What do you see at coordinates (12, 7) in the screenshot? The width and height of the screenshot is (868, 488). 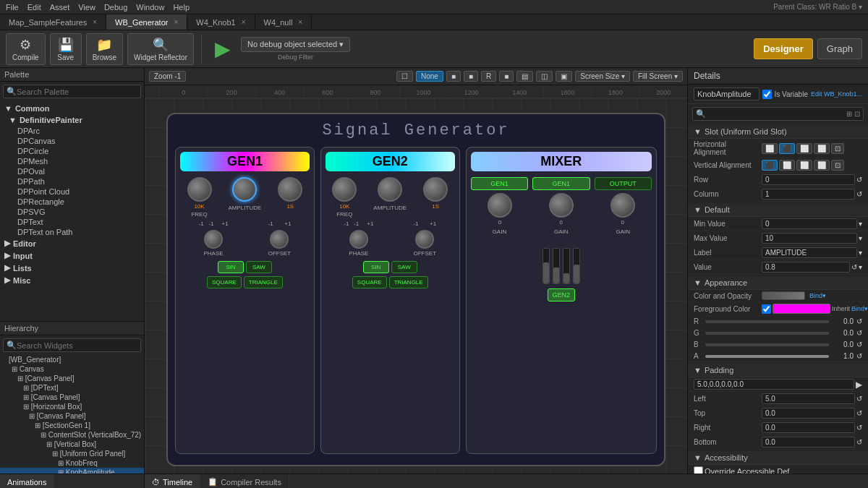 I see `menu-file: File` at bounding box center [12, 7].